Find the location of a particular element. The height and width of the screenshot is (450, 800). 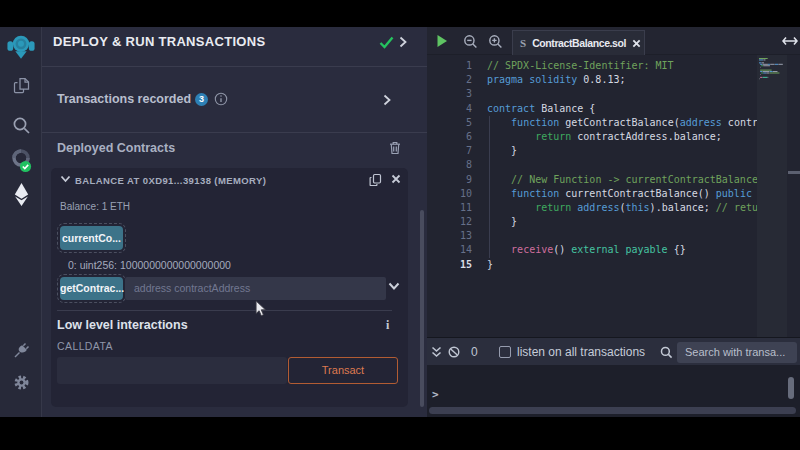

code-line: 4contract Balance { is located at coordinates (592, 109).